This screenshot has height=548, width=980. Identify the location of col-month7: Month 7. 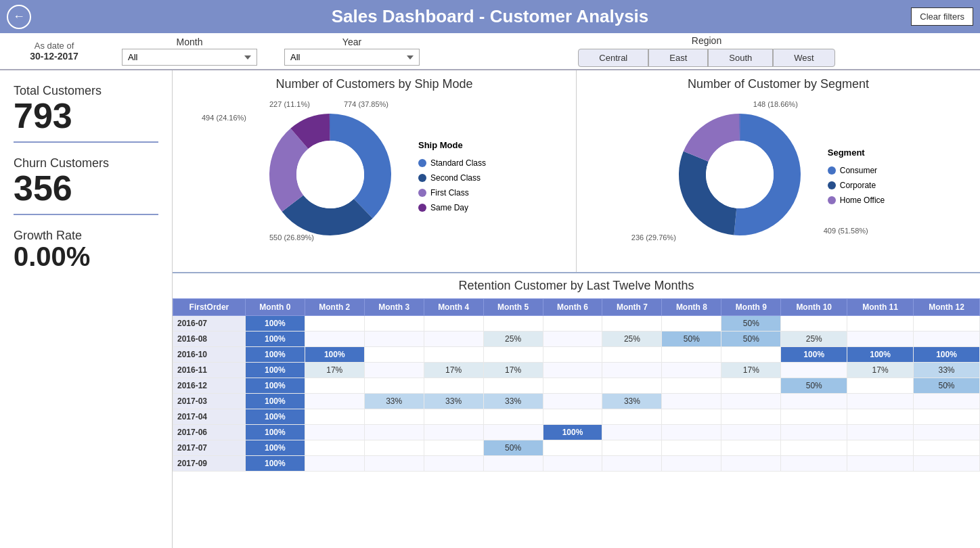
(632, 307).